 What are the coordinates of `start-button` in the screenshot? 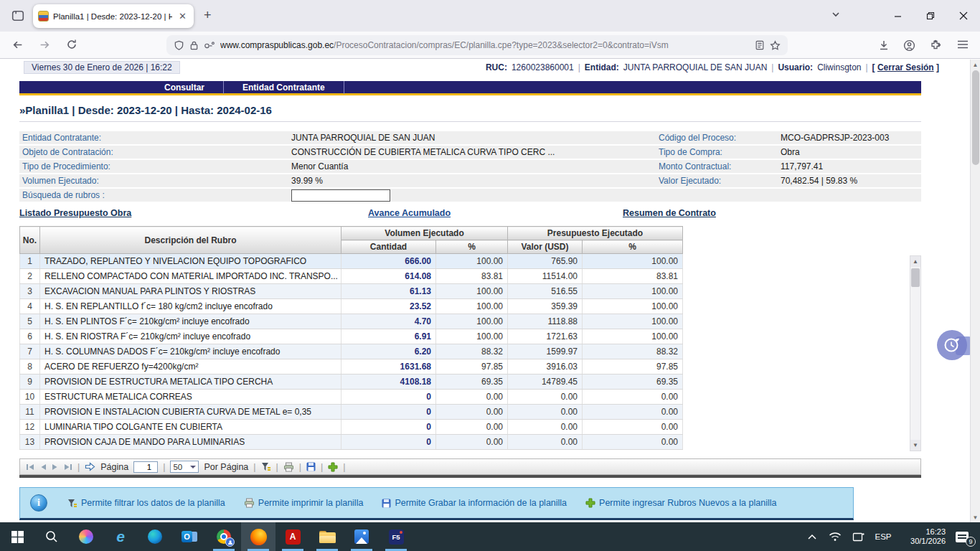 It's located at (17, 537).